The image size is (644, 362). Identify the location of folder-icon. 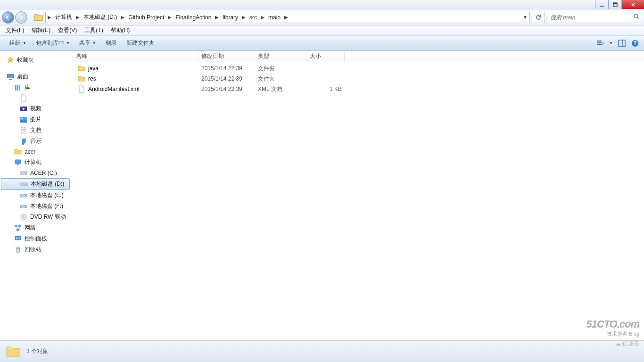
(18, 152).